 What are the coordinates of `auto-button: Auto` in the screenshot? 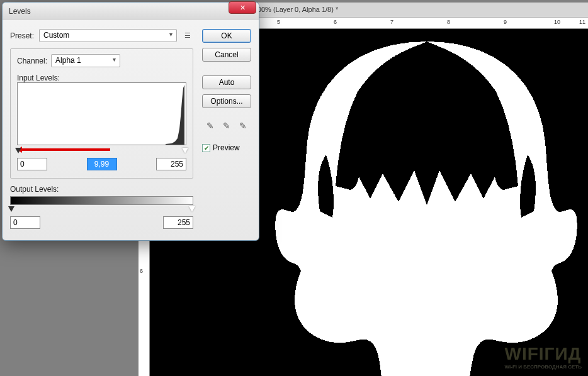 It's located at (227, 82).